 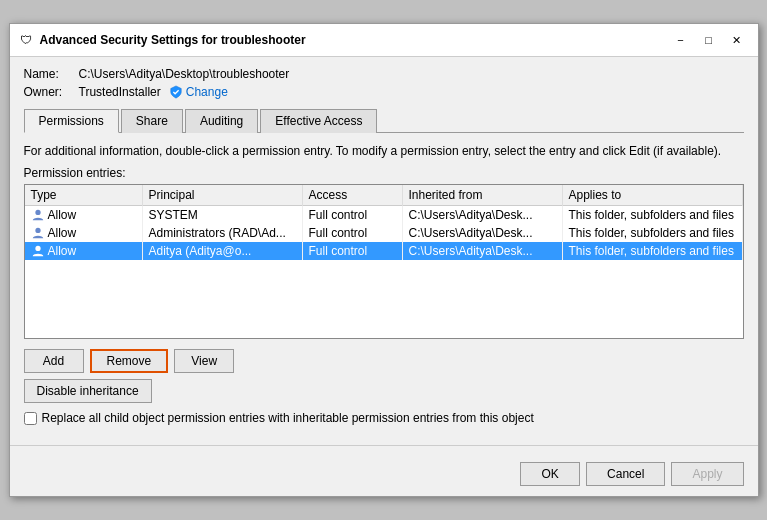 I want to click on remove-button: Remove, so click(x=130, y=361).